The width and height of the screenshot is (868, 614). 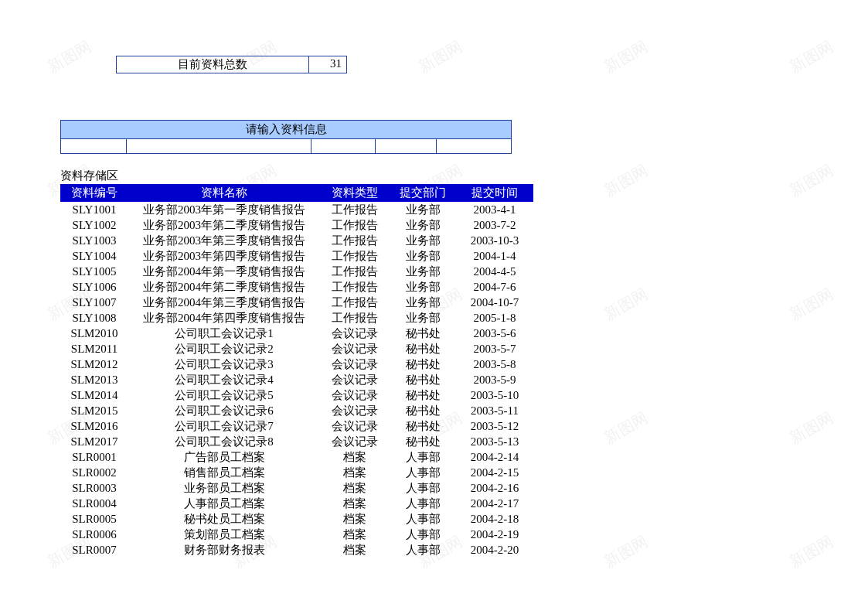 I want to click on cell-id: SLM2015, so click(x=94, y=411).